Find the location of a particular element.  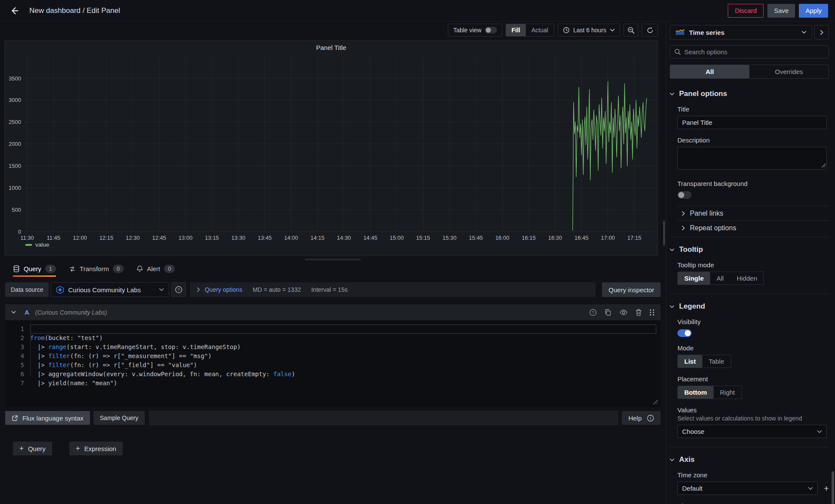

flux-code-editor: 1234567 from(bucket: "test") |> range(st… is located at coordinates (333, 364).